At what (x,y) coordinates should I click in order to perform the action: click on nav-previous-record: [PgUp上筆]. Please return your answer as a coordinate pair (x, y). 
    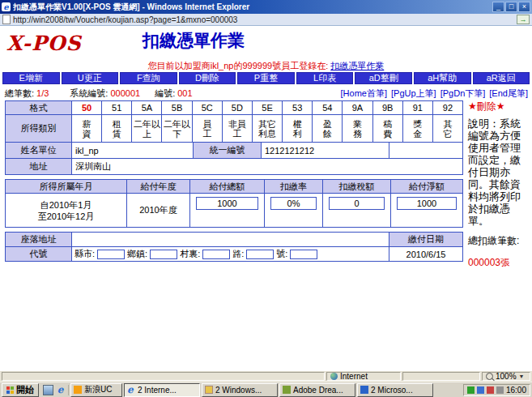
    Looking at the image, I should click on (414, 94).